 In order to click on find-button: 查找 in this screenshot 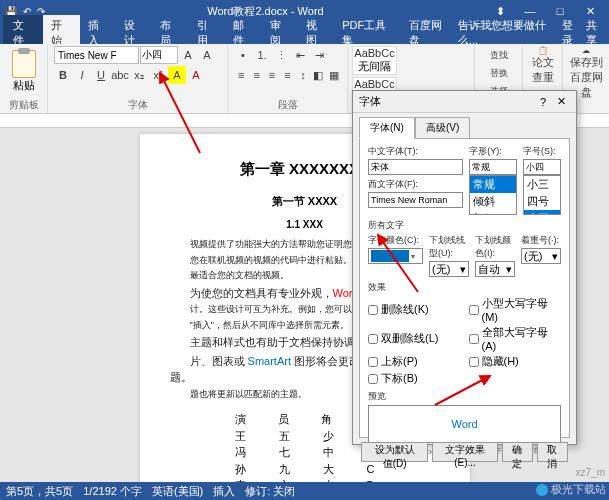, I will do `click(498, 55)`.